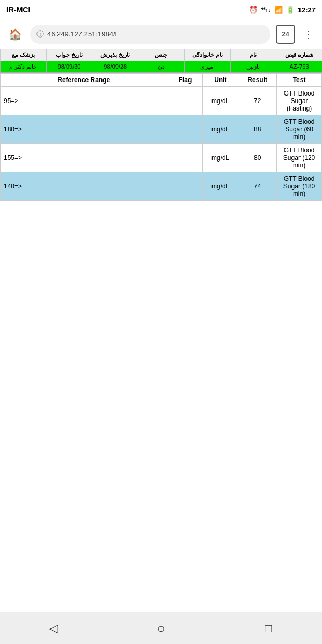  Describe the element at coordinates (161, 101) in the screenshot. I see `table-row: 95=>mg/dL72GTT Blood Sugar (Fasting)` at that location.